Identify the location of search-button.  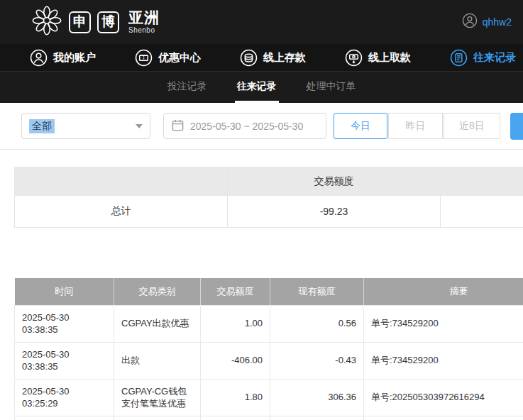
(517, 126).